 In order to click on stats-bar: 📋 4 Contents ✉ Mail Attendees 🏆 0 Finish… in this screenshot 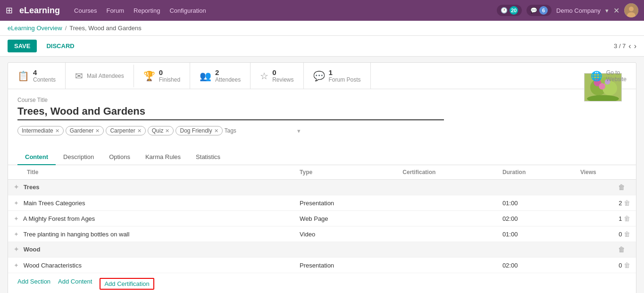, I will do `click(322, 76)`.